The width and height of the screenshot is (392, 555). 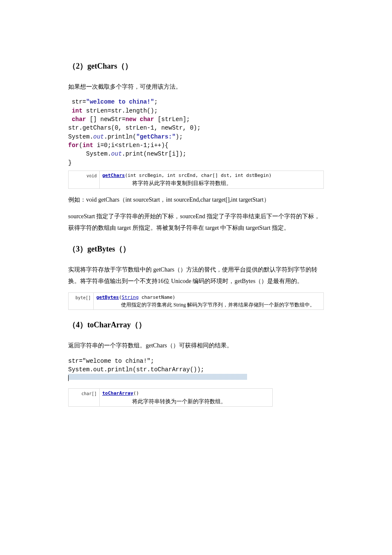 I want to click on code-text: [] newStr=, so click(x=106, y=119).